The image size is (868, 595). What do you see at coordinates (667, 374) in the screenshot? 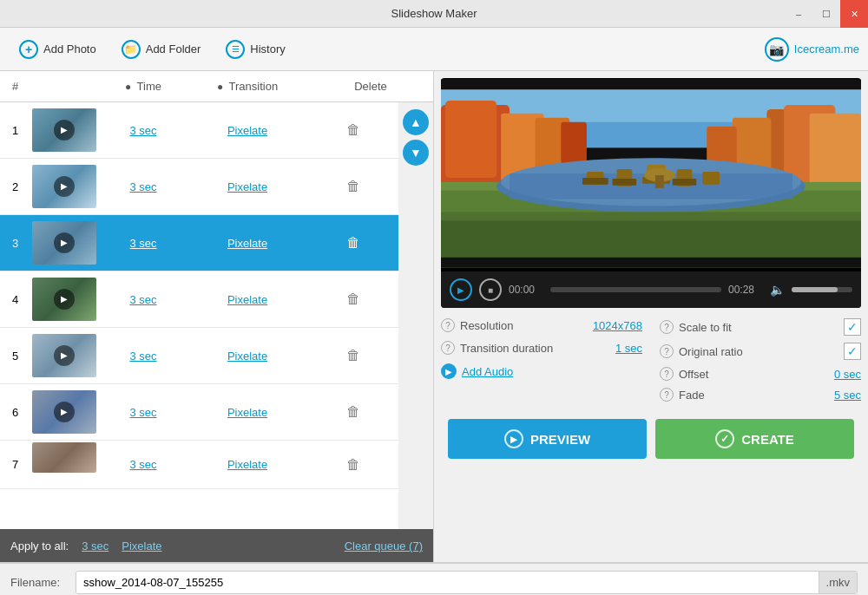
I see `offset-help-icon: ?` at bounding box center [667, 374].